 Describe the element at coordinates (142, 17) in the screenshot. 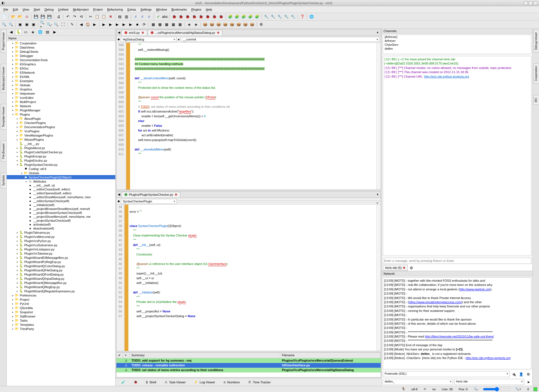

I see `bookmark-next-icon: #` at that location.